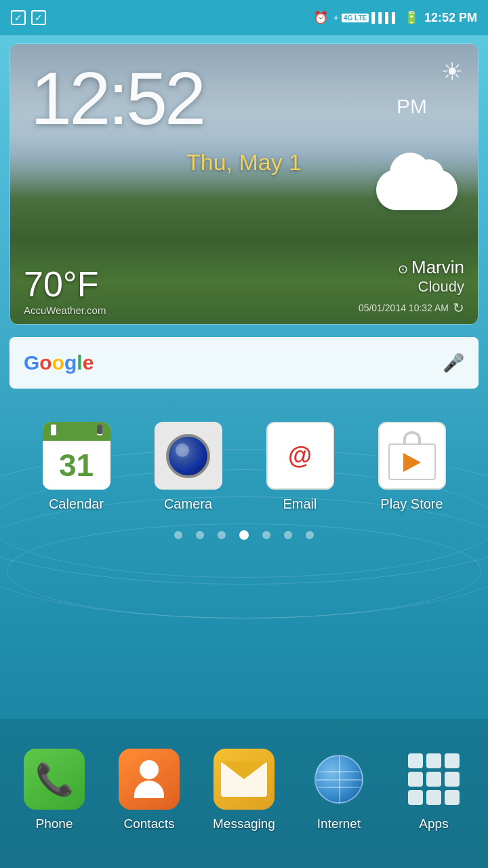 The width and height of the screenshot is (488, 868). Describe the element at coordinates (188, 505) in the screenshot. I see `camera-label: Camera` at that location.